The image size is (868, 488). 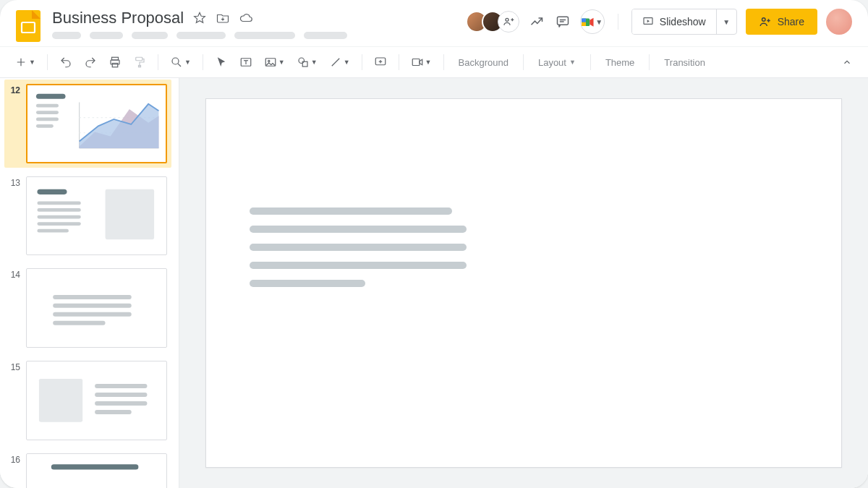 I want to click on textbox-button, so click(x=246, y=62).